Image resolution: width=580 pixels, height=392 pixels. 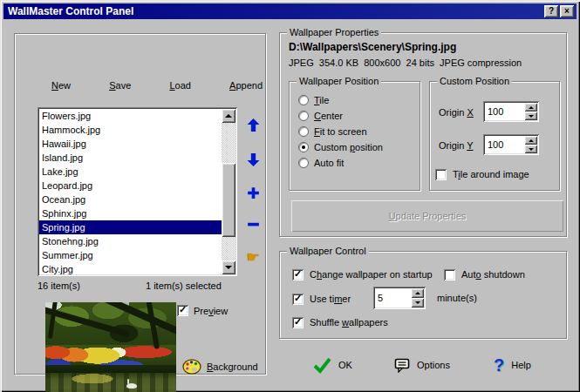 What do you see at coordinates (530, 107) in the screenshot?
I see `origin-x-up-button` at bounding box center [530, 107].